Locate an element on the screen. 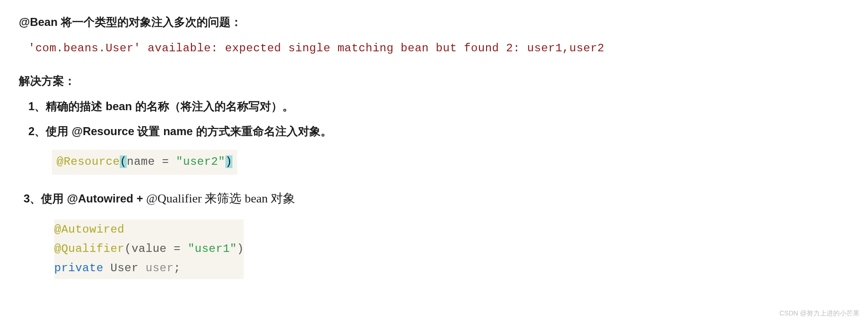  string-literal: "user2" is located at coordinates (200, 162).